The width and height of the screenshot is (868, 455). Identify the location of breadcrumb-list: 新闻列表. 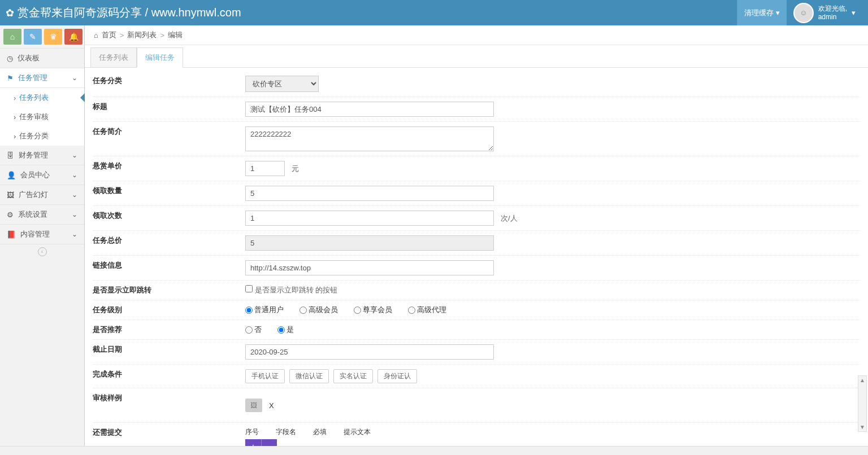
(142, 35).